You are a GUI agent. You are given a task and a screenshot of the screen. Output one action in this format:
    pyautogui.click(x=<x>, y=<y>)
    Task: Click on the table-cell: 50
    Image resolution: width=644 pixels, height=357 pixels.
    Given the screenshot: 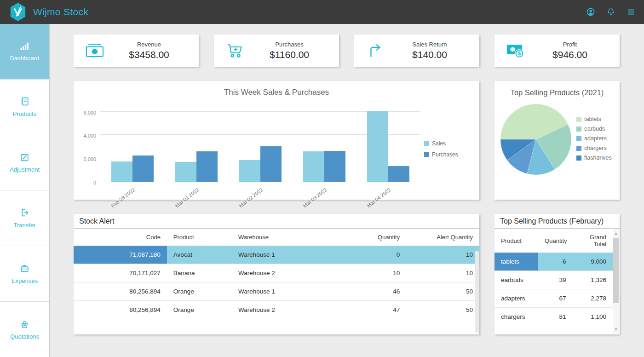 What is the action you would take?
    pyautogui.click(x=443, y=310)
    